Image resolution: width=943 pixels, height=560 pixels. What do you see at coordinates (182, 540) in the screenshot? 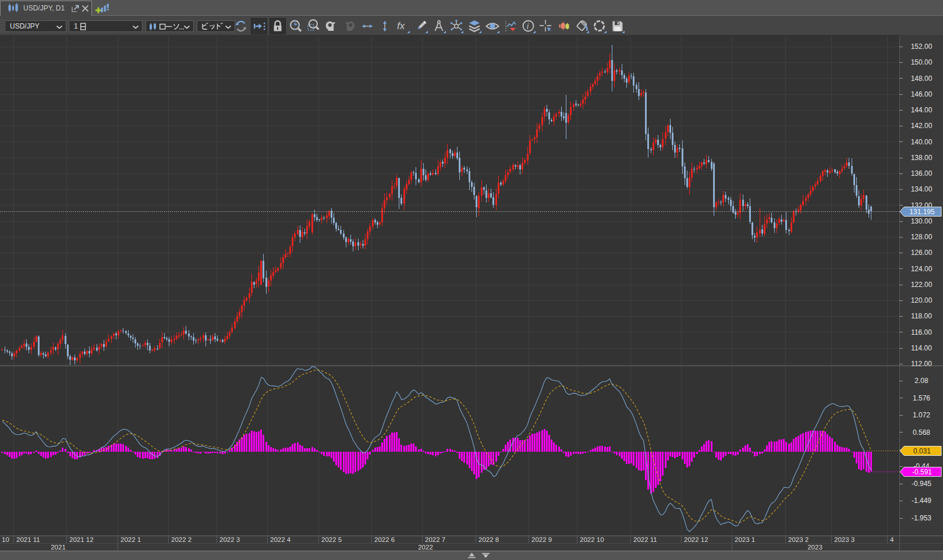
I see `svg-text: 2022 2` at bounding box center [182, 540].